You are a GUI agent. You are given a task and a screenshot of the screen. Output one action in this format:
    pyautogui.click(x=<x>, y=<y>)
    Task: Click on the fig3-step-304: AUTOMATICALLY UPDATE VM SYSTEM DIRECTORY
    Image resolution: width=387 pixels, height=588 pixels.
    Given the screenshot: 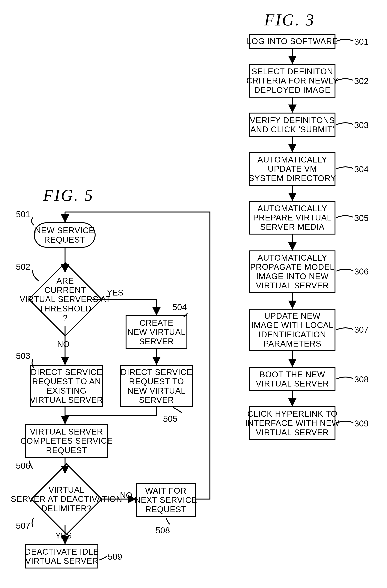 What is the action you would take?
    pyautogui.click(x=292, y=169)
    